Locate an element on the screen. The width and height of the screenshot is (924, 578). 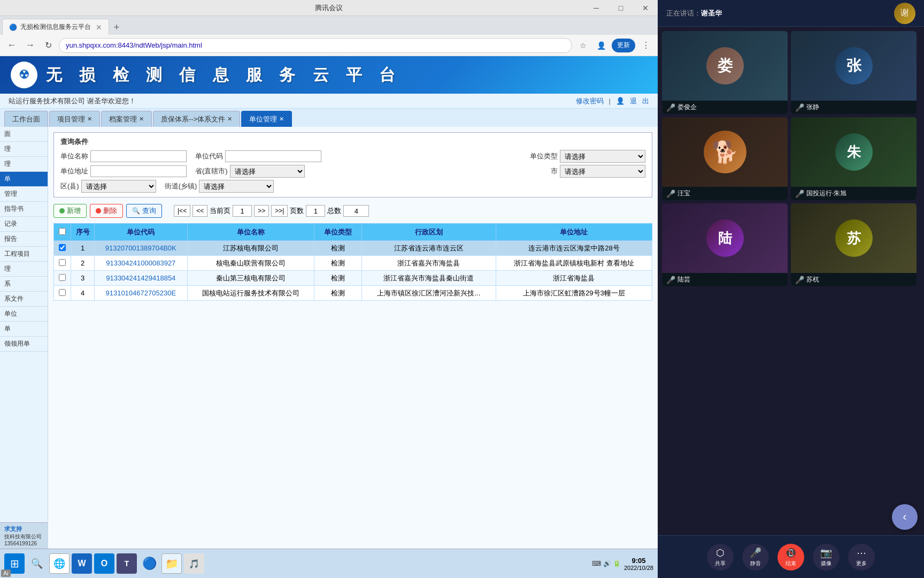
tab-unit-close: ✕ is located at coordinates (281, 119).